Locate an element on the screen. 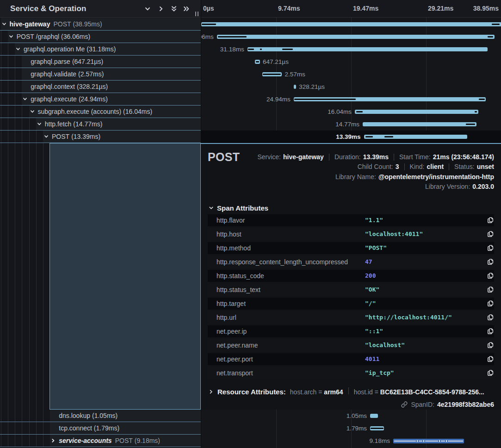  panel-resize-grip is located at coordinates (197, 14).